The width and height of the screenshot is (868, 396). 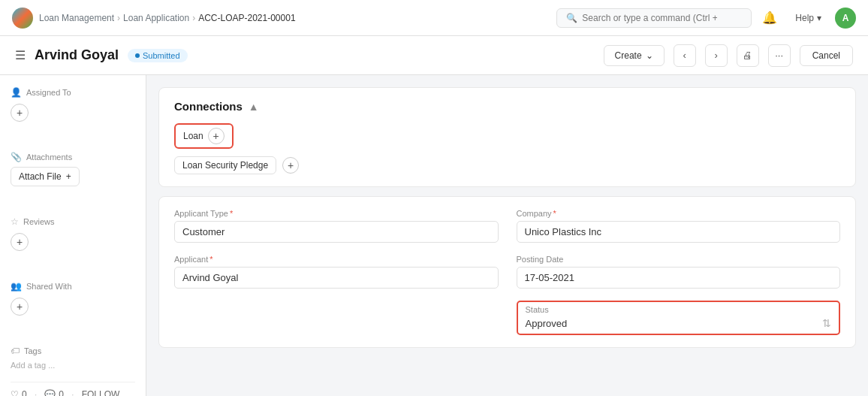 I want to click on status-label: Submitted, so click(x=161, y=56).